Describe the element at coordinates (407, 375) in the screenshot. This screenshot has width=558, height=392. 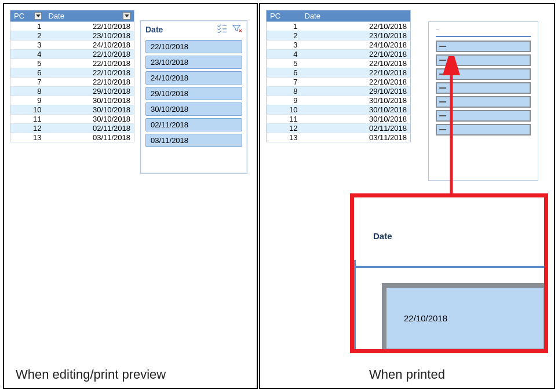
I see `caption-printed: When printed` at that location.